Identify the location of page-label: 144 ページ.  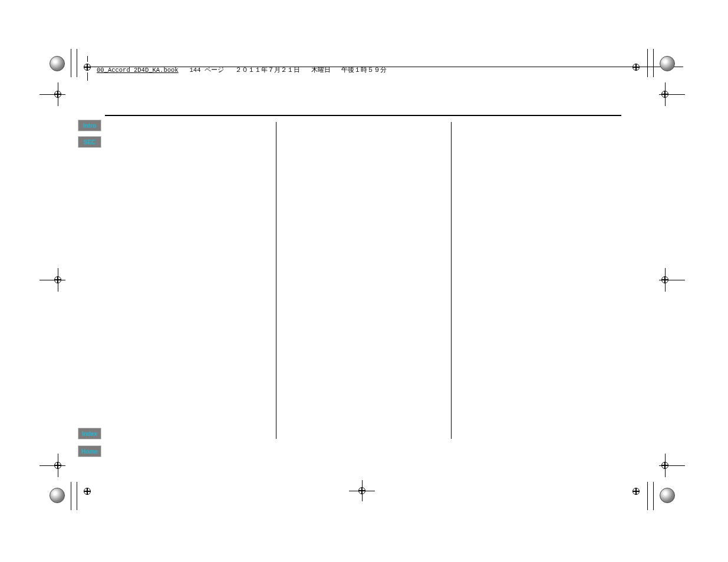
(207, 70).